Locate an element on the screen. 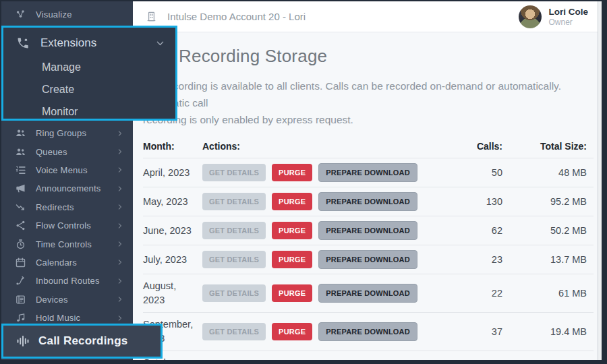  announcements-icon is located at coordinates (20, 189).